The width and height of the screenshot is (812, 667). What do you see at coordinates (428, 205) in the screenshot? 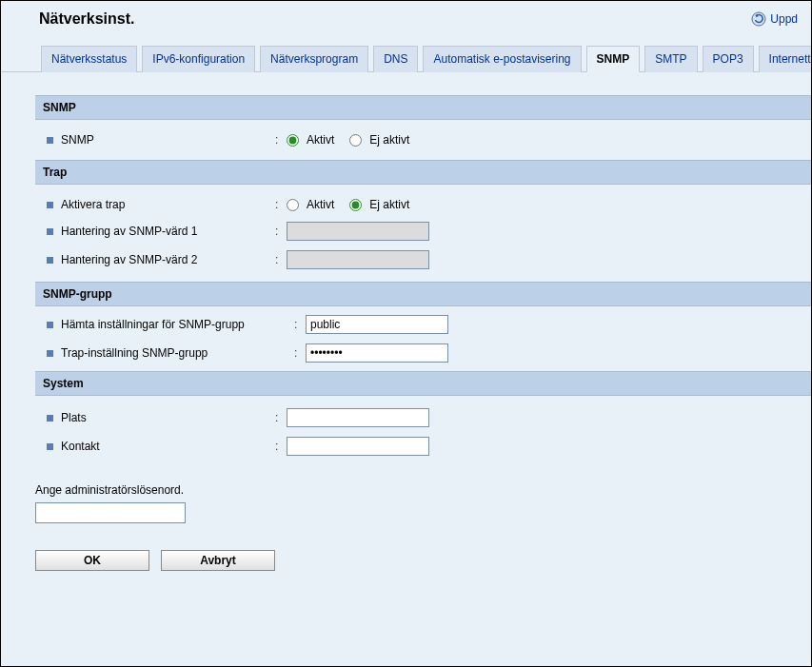
I see `row-trap-enable: Aktivera trap : Aktivt Ej aktivt` at bounding box center [428, 205].